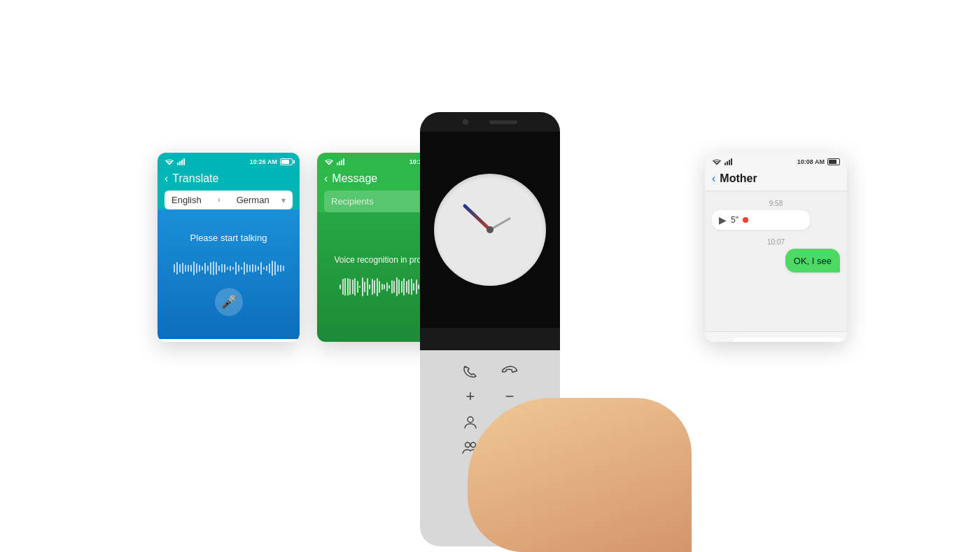  Describe the element at coordinates (738, 179) in the screenshot. I see `chat-contact-name: Mother` at that location.